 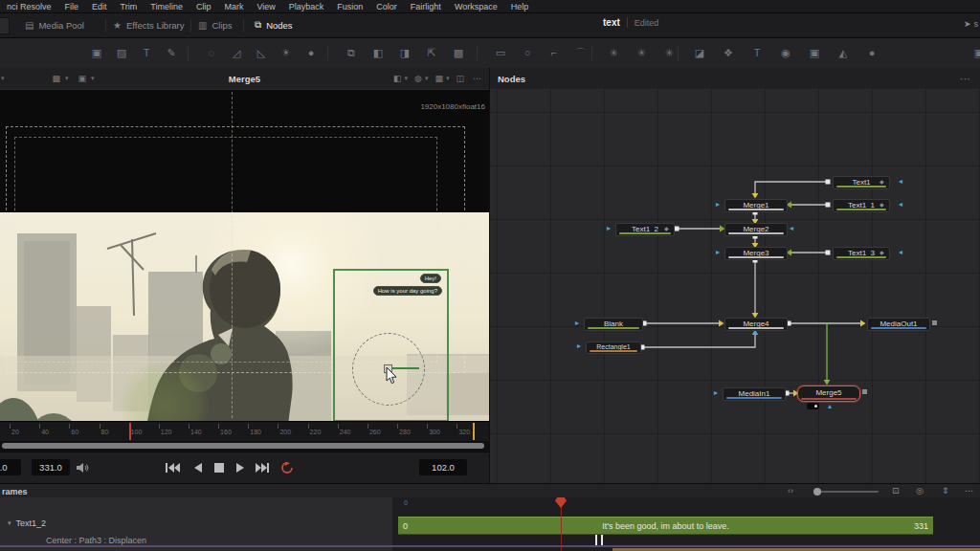 What do you see at coordinates (97, 53) in the screenshot?
I see `background-tool-icon: ▣` at bounding box center [97, 53].